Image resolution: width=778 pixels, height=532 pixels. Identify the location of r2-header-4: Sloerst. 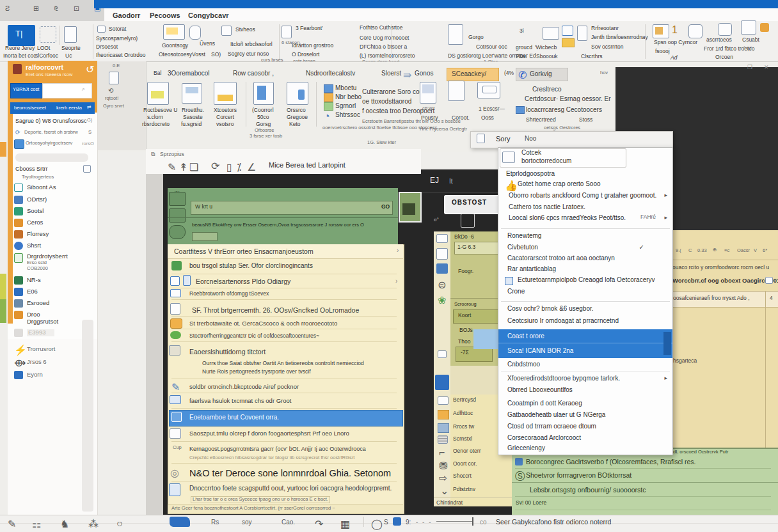
(392, 74).